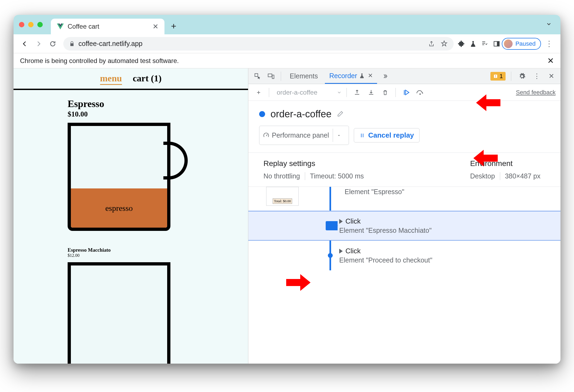  Describe the element at coordinates (551, 61) in the screenshot. I see `infobar-close-icon: ✕` at that location.